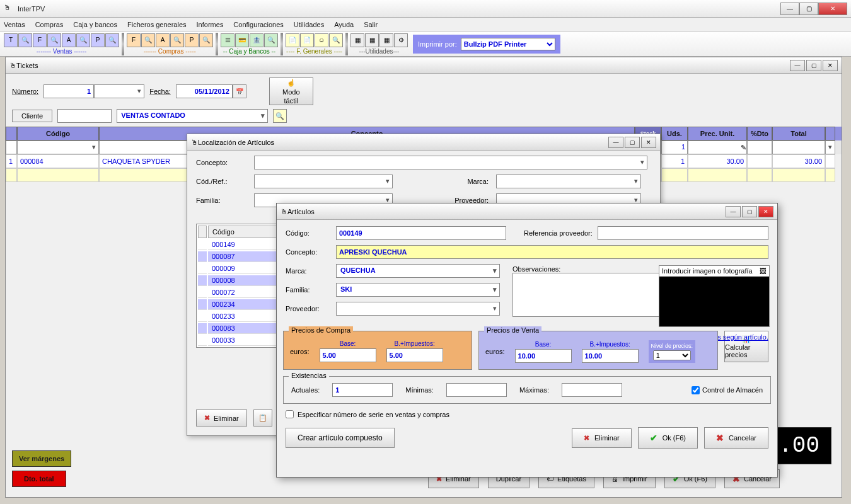  Describe the element at coordinates (592, 390) in the screenshot. I see `exist-max-input` at that location.